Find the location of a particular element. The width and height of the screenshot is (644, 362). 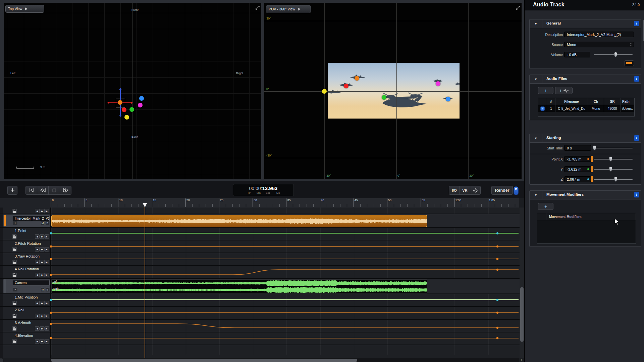

panel-scrollbar is located at coordinates (643, 31).